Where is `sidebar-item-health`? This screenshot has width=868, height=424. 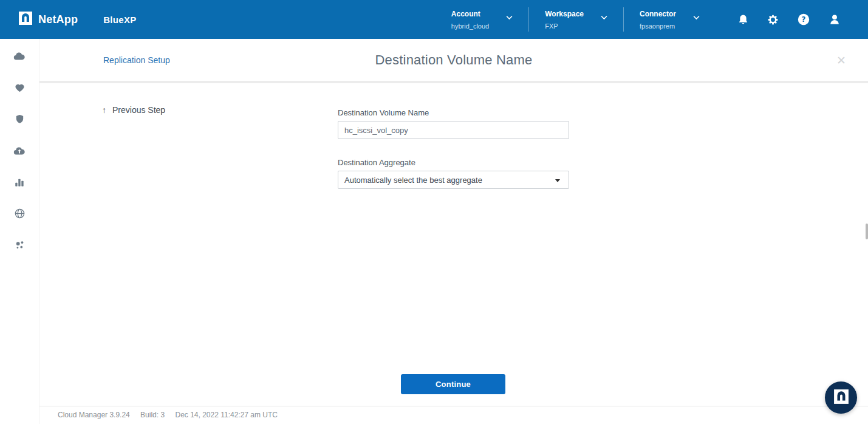
sidebar-item-health is located at coordinates (19, 89).